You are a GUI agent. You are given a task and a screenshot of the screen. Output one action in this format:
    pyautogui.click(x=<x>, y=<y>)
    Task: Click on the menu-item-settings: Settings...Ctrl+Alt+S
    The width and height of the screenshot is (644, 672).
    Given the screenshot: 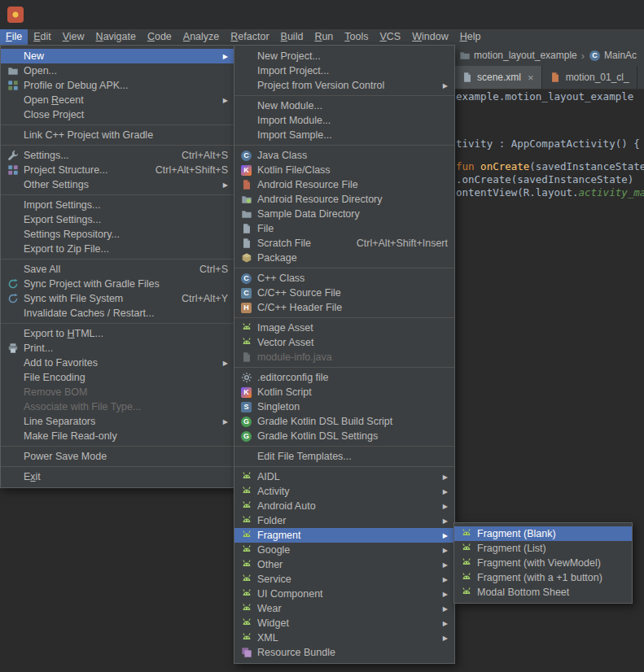 What is the action you would take?
    pyautogui.click(x=117, y=155)
    